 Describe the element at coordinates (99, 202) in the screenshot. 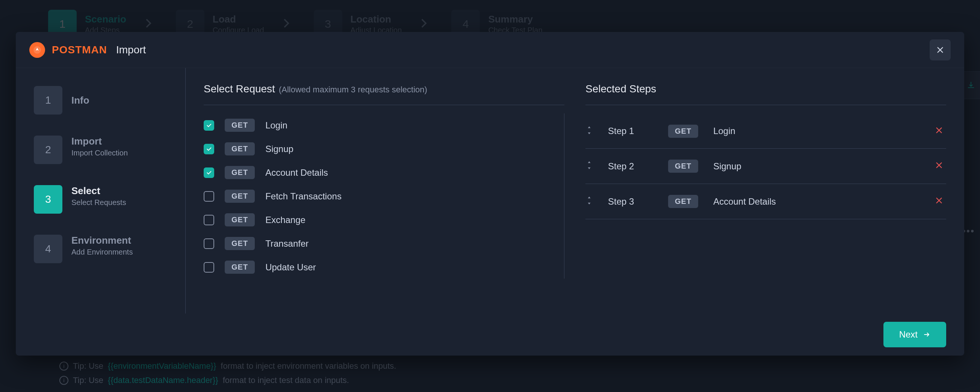

I see `side-step-subtitle: Select Requests` at that location.